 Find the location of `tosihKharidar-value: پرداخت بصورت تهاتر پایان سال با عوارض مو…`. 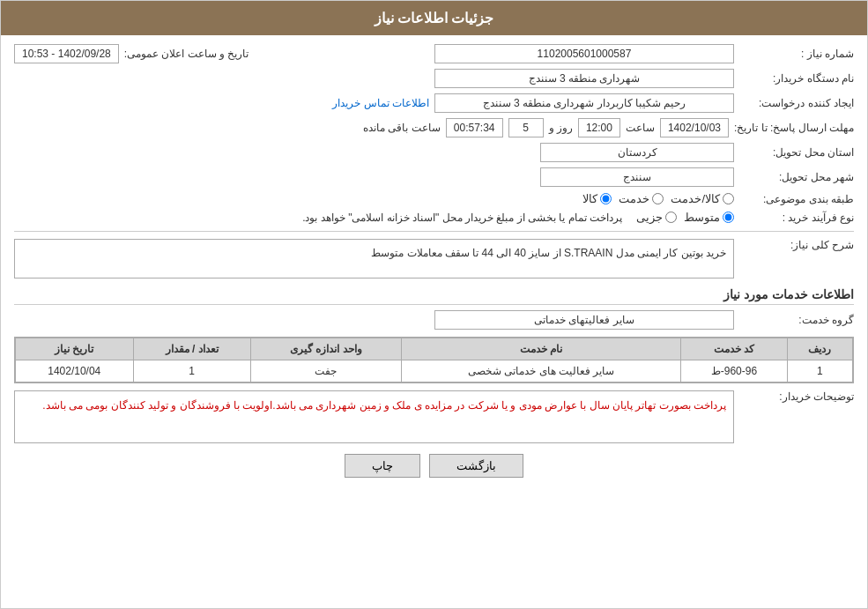

tosihKharidar-value: پرداخت بصورت تهاتر پایان سال با عوارض مو… is located at coordinates (374, 417).